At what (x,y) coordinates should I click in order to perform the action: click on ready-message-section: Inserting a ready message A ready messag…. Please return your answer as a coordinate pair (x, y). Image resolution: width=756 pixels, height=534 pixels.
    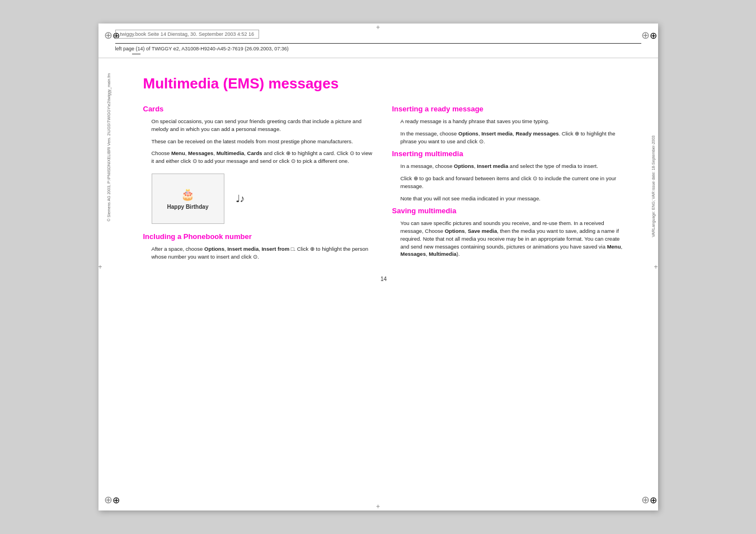
    Looking at the image, I should click on (508, 125).